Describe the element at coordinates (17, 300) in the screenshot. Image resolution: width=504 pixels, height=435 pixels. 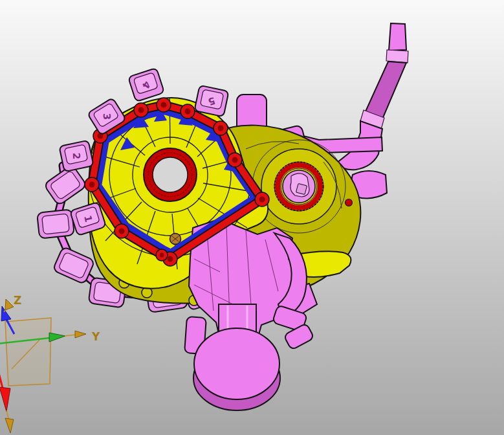
I see `axis-z-label: Z` at that location.